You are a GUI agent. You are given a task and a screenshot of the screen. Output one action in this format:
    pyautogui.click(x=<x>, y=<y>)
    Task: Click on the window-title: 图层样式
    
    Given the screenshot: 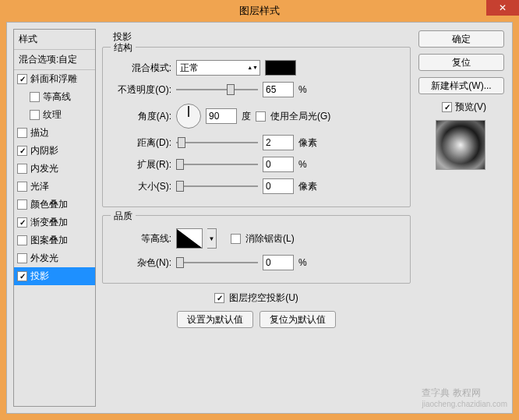 What is the action you would take?
    pyautogui.click(x=260, y=11)
    